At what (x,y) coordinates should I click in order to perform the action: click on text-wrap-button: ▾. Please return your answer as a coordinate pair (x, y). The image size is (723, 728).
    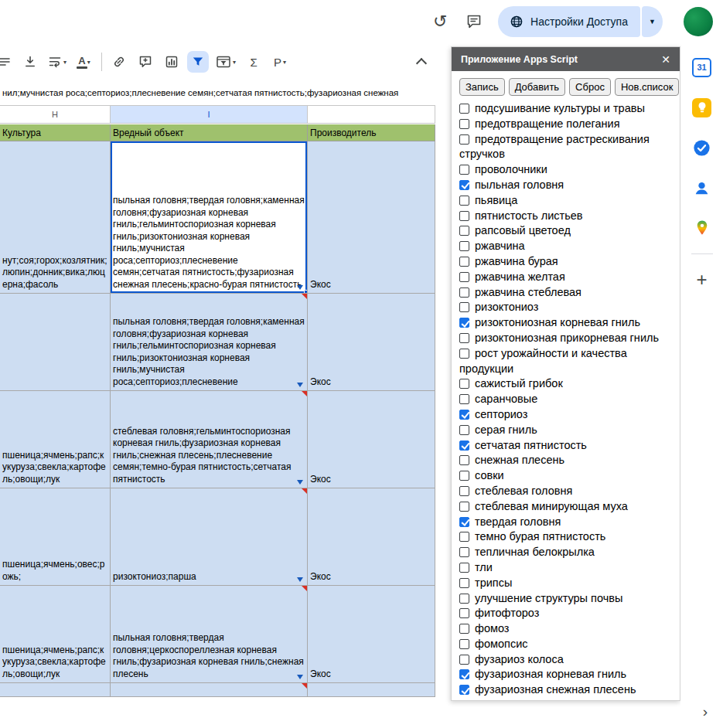
    Looking at the image, I should click on (57, 62).